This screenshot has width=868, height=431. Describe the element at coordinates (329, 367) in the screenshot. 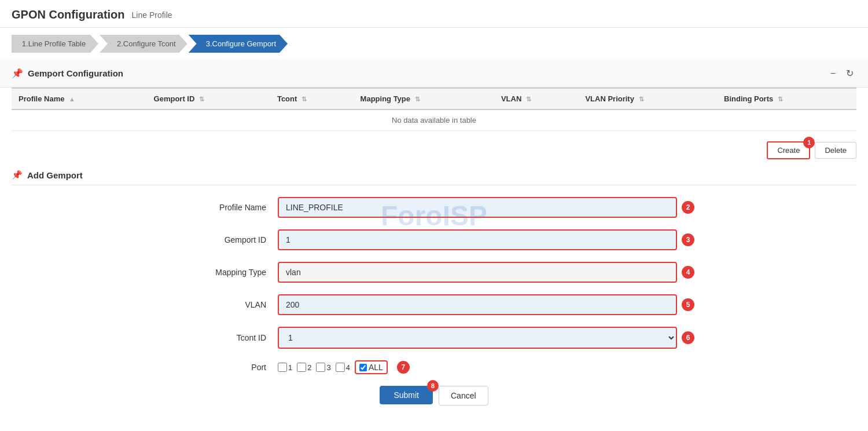

I see `port-3-label: 3` at that location.